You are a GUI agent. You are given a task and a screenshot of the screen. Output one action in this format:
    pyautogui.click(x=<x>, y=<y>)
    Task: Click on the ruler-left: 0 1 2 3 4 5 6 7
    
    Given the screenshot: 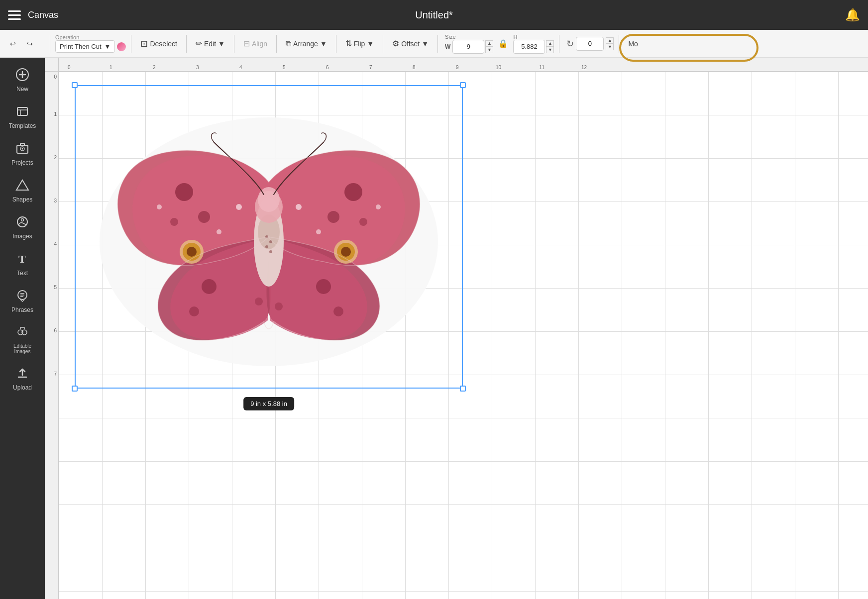 What is the action you would take?
    pyautogui.click(x=52, y=335)
    